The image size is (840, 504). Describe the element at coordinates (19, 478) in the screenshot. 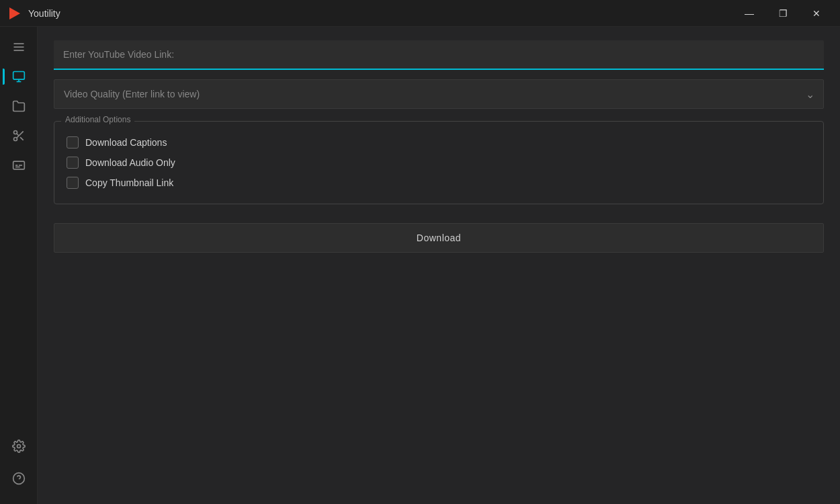

I see `sidebar-item-help` at that location.